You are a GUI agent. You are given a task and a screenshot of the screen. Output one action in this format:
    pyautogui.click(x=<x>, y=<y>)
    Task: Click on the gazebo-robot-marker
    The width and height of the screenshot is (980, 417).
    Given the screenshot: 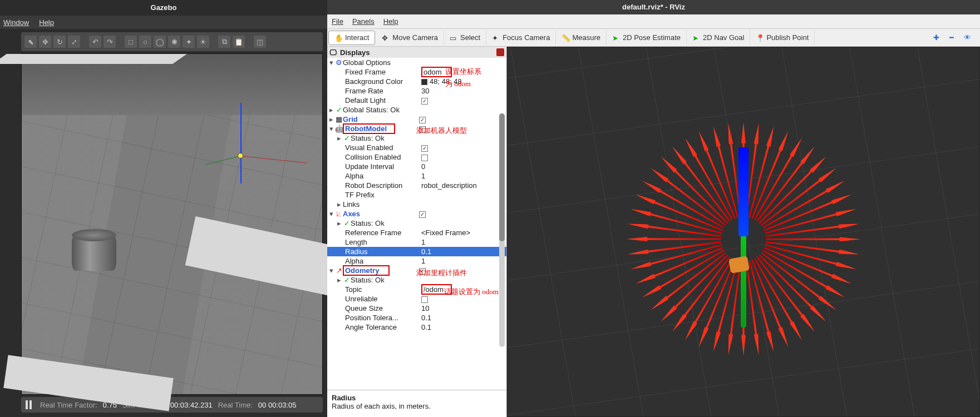 What is the action you would take?
    pyautogui.click(x=240, y=156)
    